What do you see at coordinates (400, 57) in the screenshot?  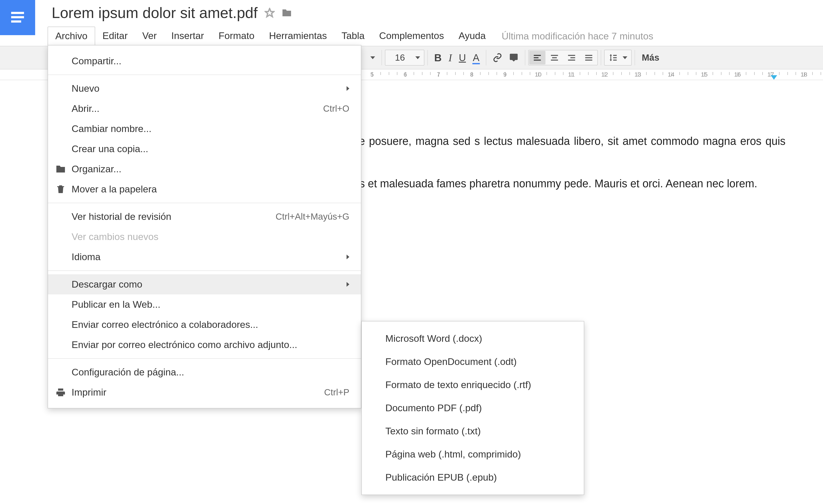 I see `font-size-value: 16` at bounding box center [400, 57].